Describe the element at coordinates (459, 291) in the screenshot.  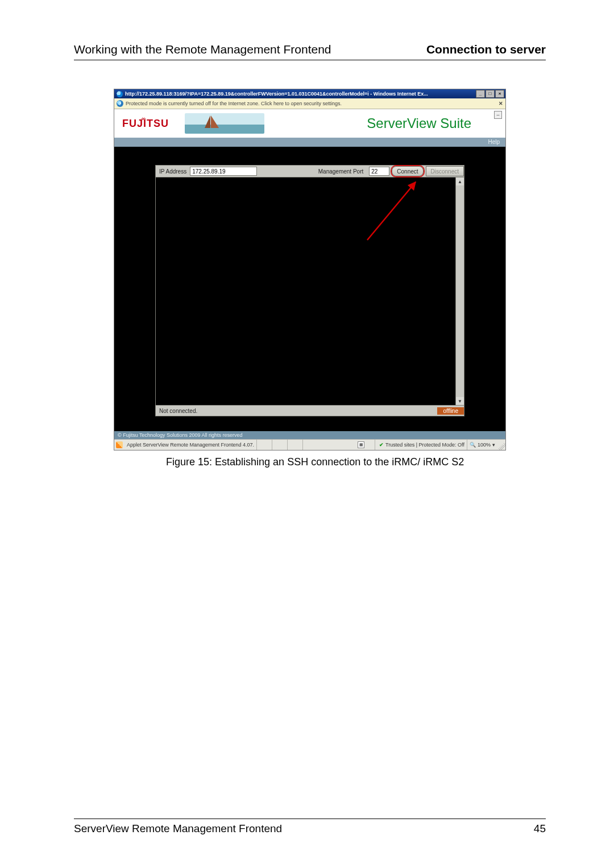
I see `console-scrollbar: ▲ ▼` at that location.